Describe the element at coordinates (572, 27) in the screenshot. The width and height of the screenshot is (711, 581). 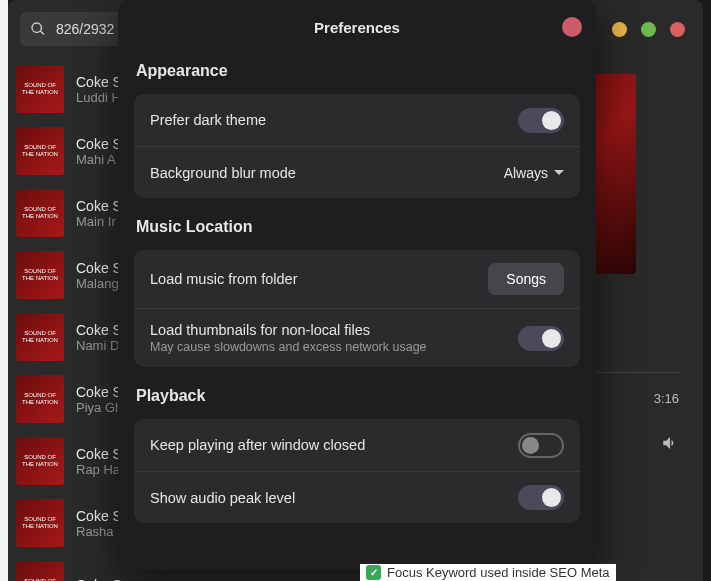
I see `dialog-close-button` at that location.